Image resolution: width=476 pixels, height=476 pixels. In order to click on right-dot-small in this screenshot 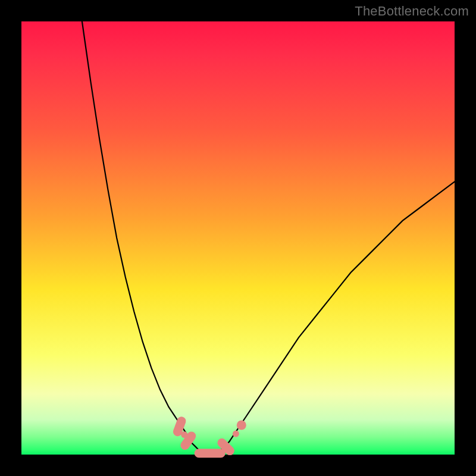, I will do `click(236, 434)`.